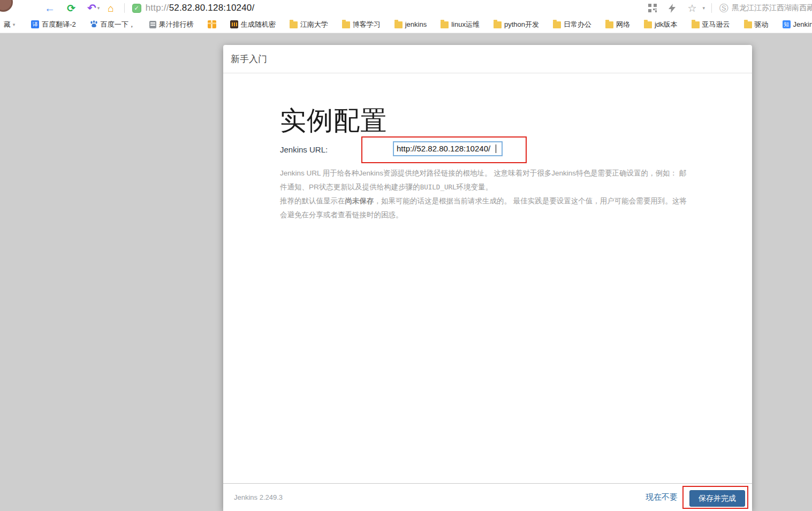 This screenshot has height=511, width=812. I want to click on gift-box-icon, so click(212, 25).